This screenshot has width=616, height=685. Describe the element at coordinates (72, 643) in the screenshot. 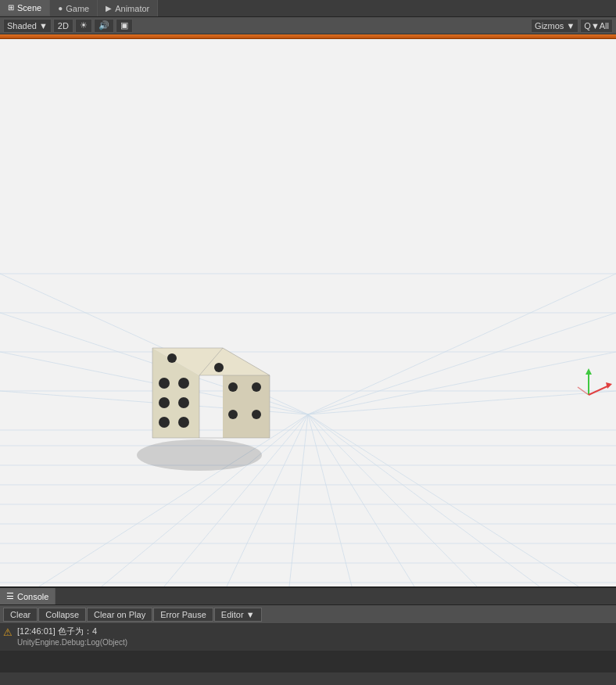

I see `console-line2: UnityEngine.Debug:Log(Object)` at that location.